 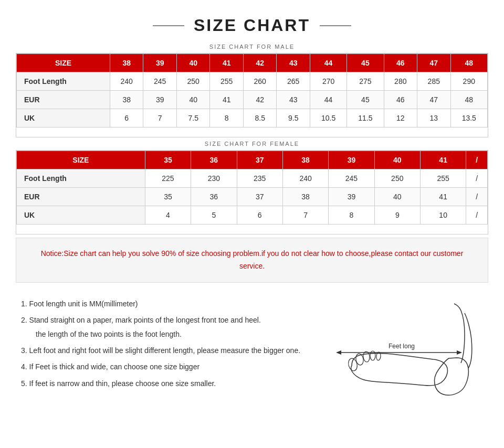 What do you see at coordinates (227, 63) in the screenshot?
I see `male-header-cell: 41` at bounding box center [227, 63].